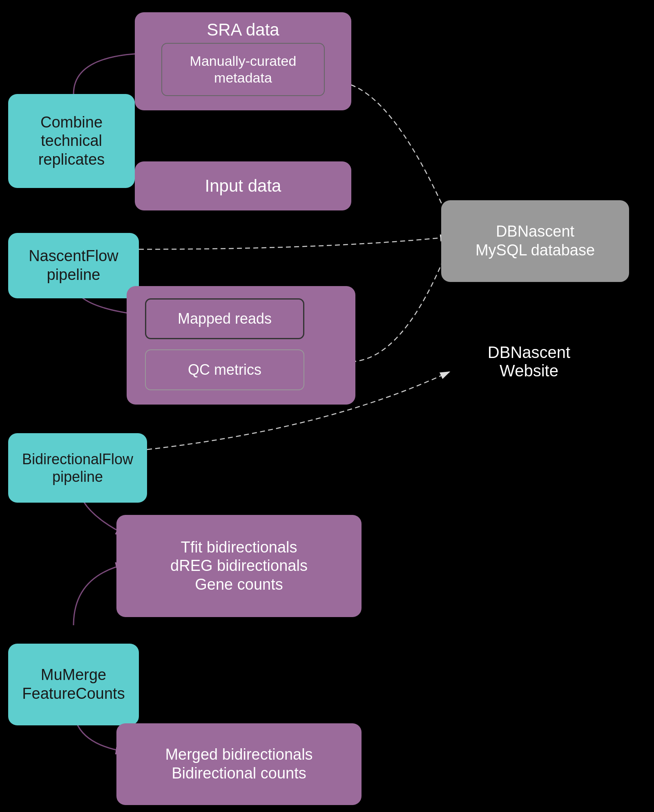 The image size is (654, 812). I want to click on mapped-qc-container: Mapped reads QC metrics, so click(241, 345).